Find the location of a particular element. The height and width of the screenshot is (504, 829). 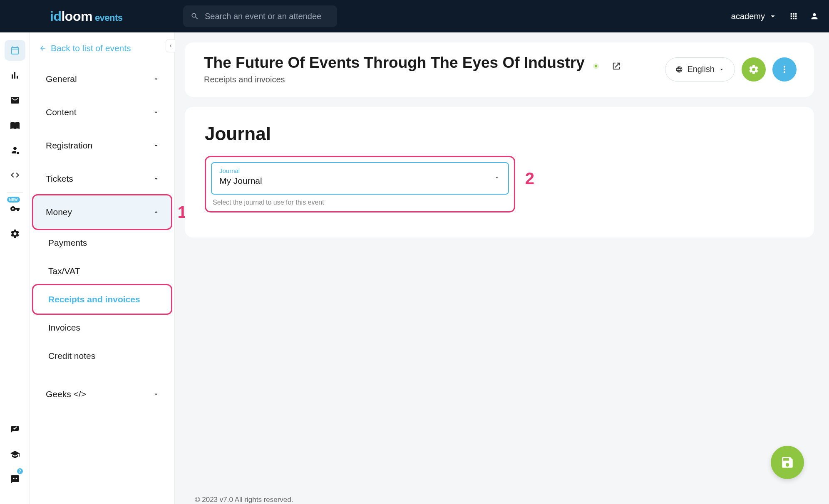

save-icon is located at coordinates (787, 462).